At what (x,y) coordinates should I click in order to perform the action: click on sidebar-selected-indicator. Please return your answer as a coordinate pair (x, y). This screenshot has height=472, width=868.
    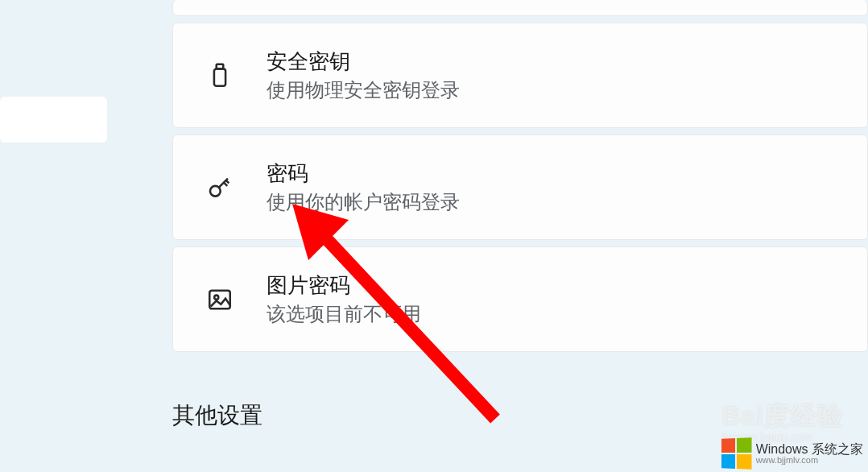
    Looking at the image, I should click on (53, 119).